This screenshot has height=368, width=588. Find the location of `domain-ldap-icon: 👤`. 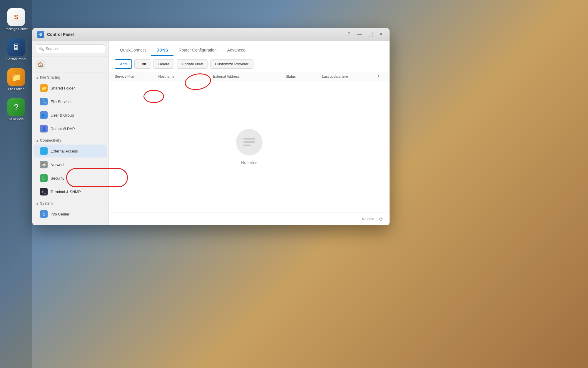

domain-ldap-icon: 👤 is located at coordinates (44, 129).